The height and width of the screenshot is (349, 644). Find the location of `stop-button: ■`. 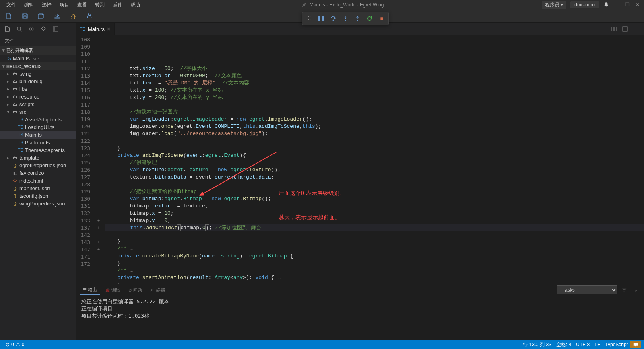

stop-button: ■ is located at coordinates (382, 18).